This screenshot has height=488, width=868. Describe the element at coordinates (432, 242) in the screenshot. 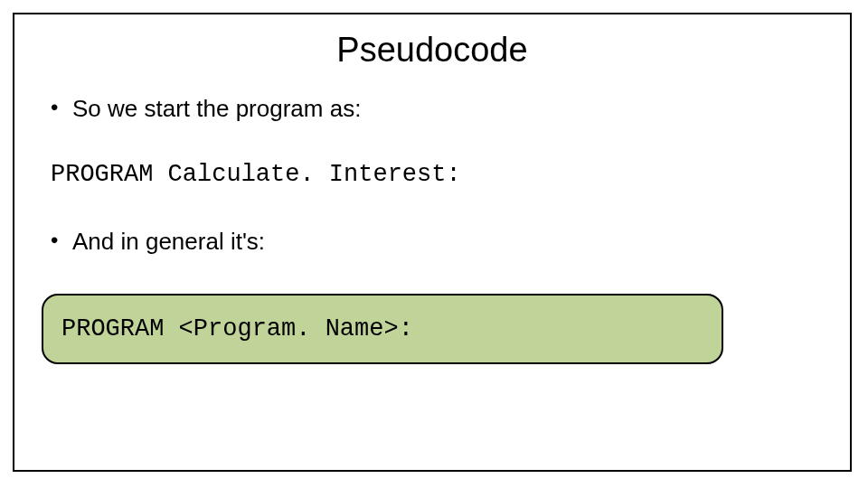

I see `bullet-item: And in general it's:` at that location.